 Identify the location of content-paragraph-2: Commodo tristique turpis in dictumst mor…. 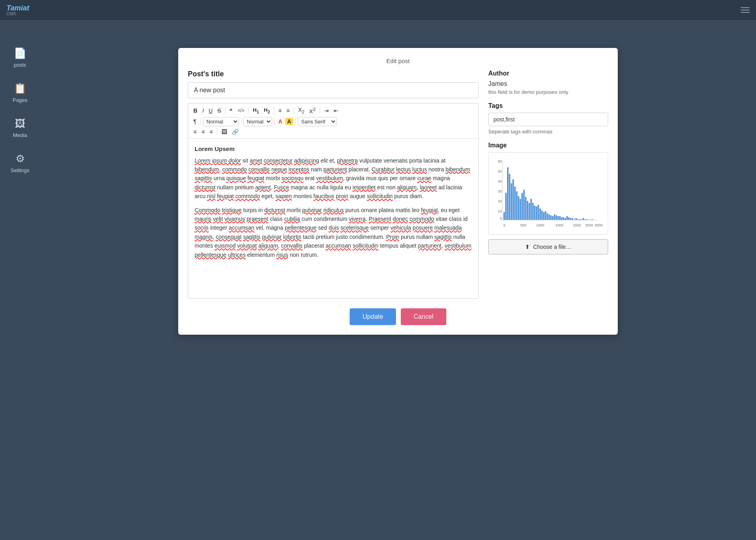
(333, 232).